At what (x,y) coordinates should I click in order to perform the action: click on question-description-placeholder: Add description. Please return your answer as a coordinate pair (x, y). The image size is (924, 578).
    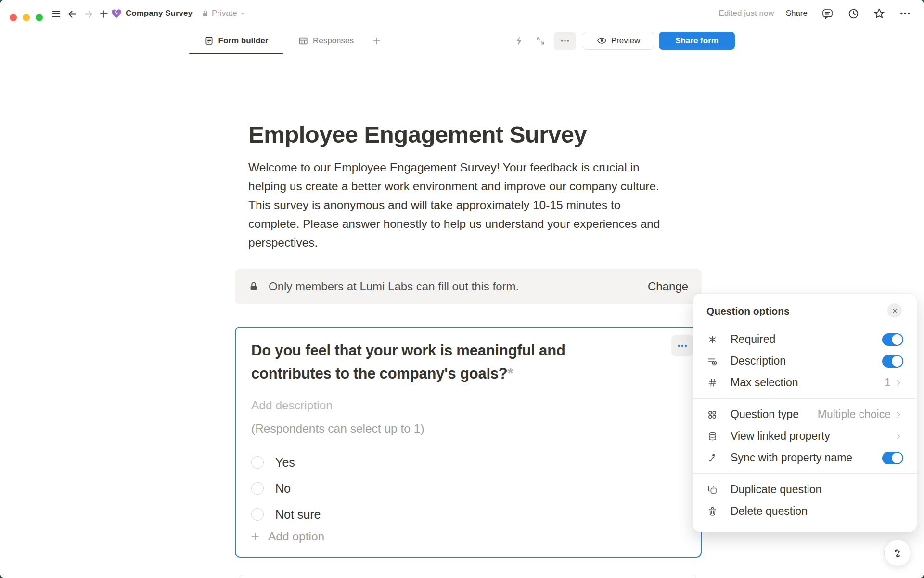
    Looking at the image, I should click on (292, 406).